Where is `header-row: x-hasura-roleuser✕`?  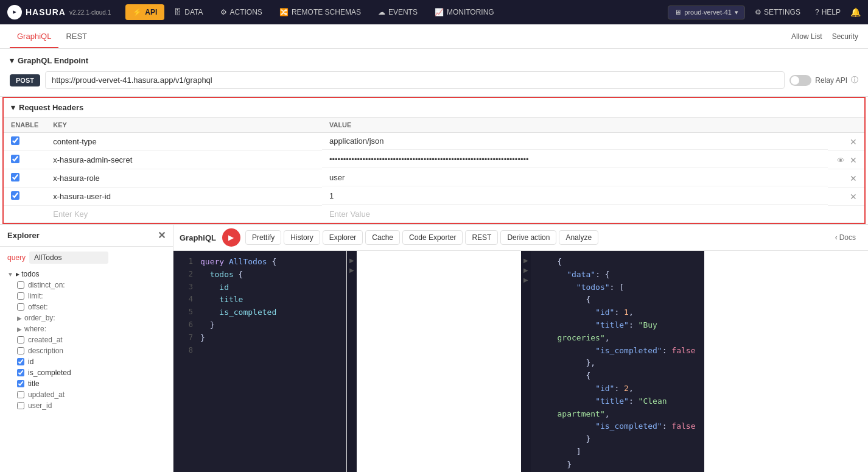
header-row: x-hasura-roleuser✕ is located at coordinates (434, 178).